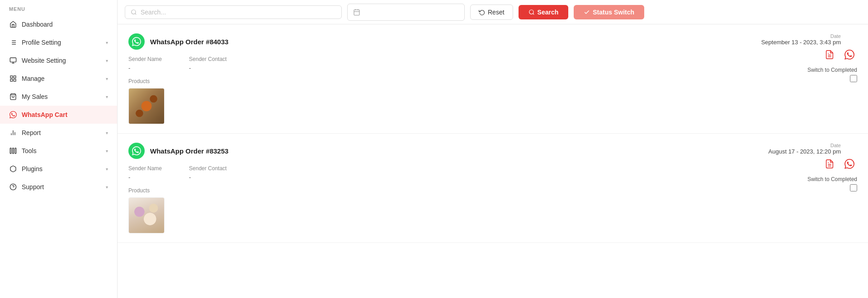  I want to click on status-switch-button: Status Switch, so click(609, 12).